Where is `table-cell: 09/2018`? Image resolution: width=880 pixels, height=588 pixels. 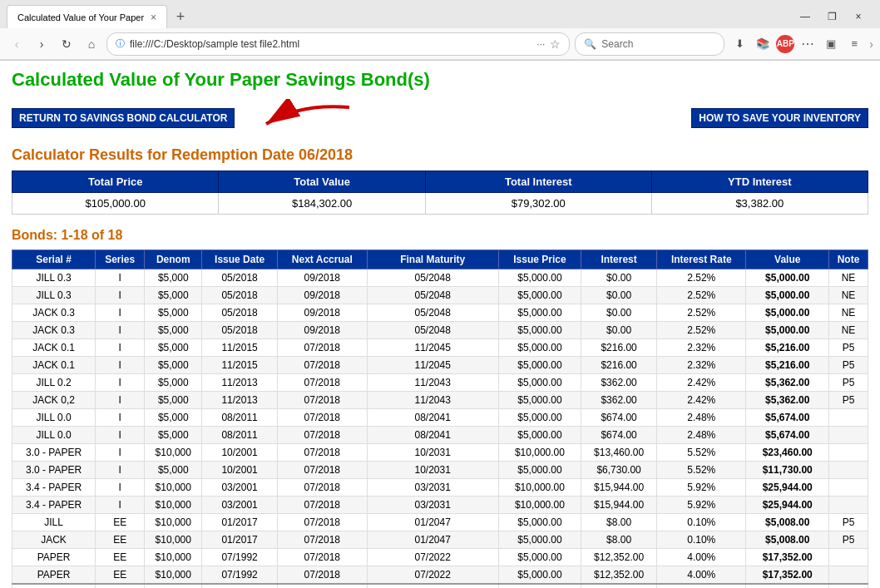 table-cell: 09/2018 is located at coordinates (322, 331).